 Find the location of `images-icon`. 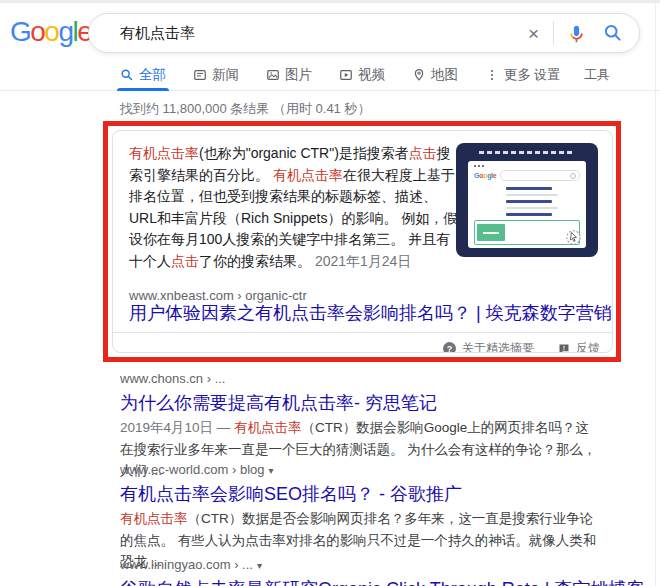

images-icon is located at coordinates (273, 75).